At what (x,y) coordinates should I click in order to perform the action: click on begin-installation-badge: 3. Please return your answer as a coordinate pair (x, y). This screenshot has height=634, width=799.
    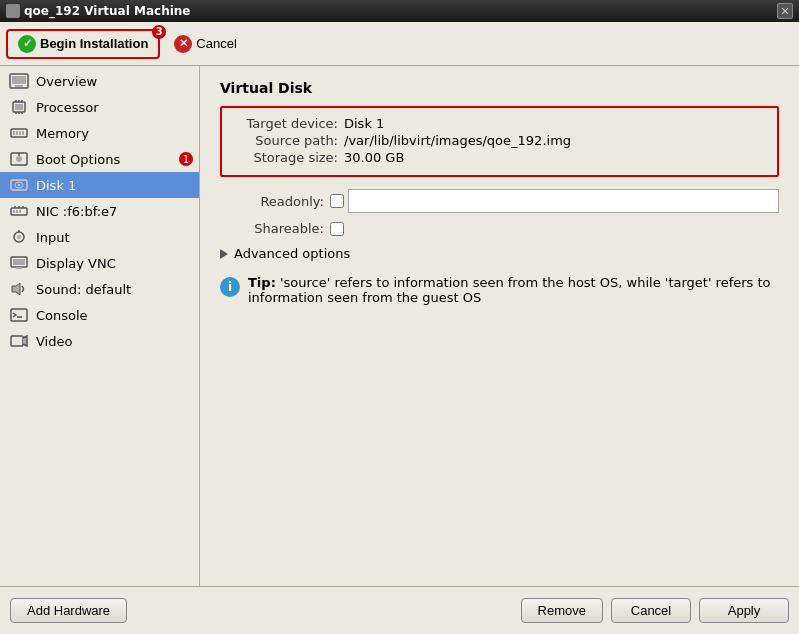
    Looking at the image, I should click on (159, 32).